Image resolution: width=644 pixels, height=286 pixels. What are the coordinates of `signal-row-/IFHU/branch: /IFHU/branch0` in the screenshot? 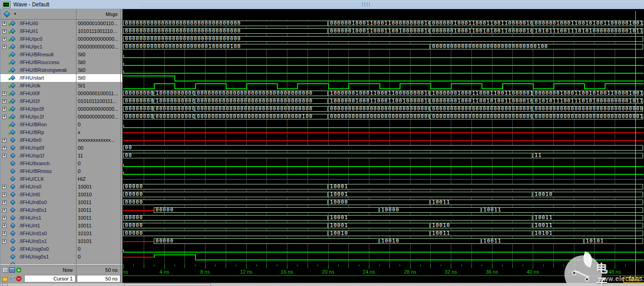 It's located at (61, 164).